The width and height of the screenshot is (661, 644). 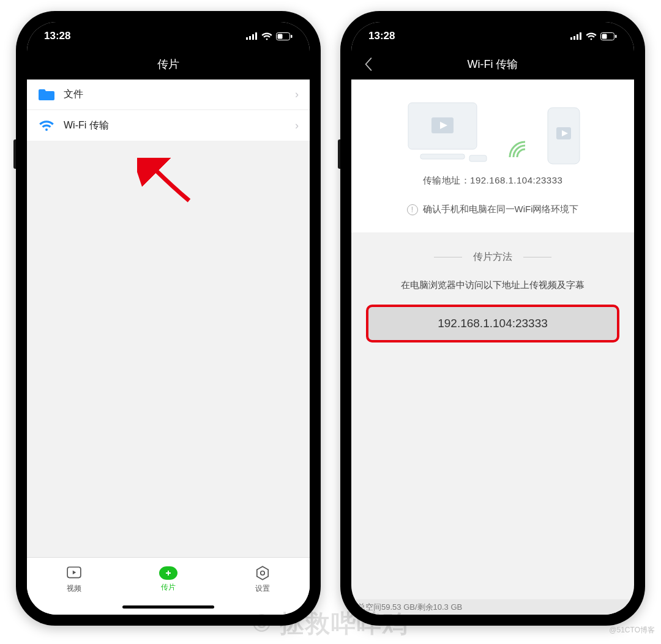 What do you see at coordinates (47, 95) in the screenshot?
I see `folder-icon` at bounding box center [47, 95].